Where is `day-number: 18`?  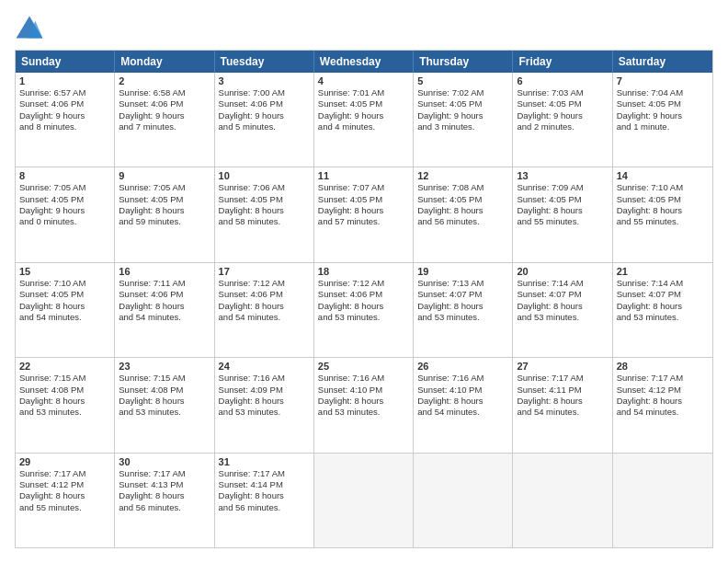 day-number: 18 is located at coordinates (364, 271).